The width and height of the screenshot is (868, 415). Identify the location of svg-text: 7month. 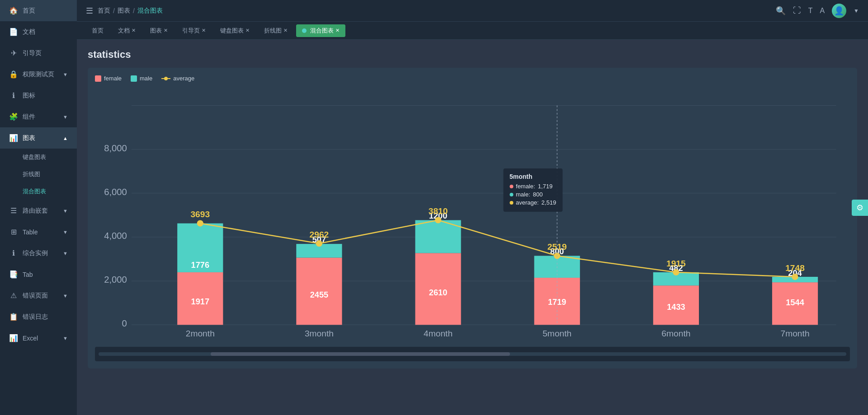
(795, 333).